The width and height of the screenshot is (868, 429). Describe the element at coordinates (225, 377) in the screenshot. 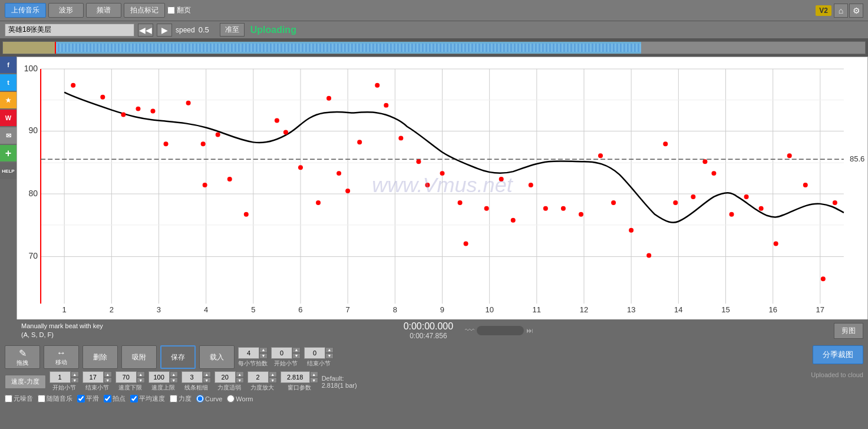

I see `force-min-input` at that location.